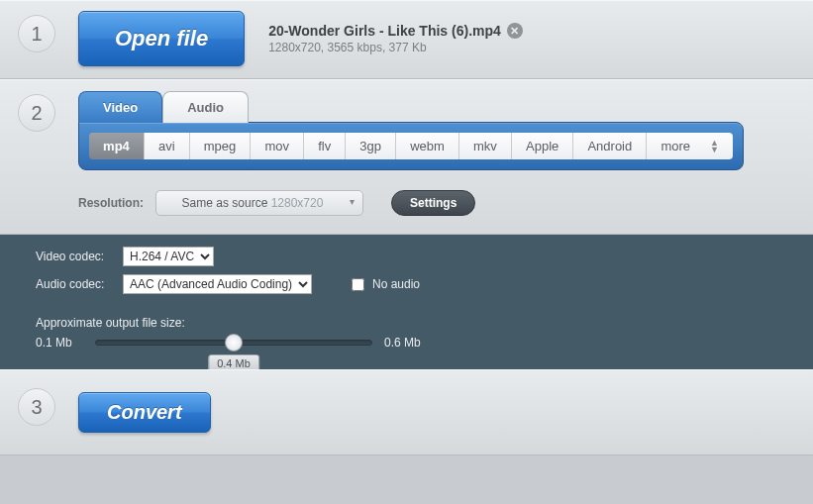 The height and width of the screenshot is (504, 813). What do you see at coordinates (220, 147) in the screenshot?
I see `format-mpeg: mpeg` at bounding box center [220, 147].